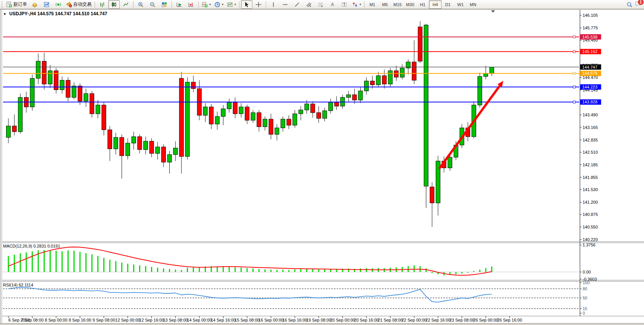  Describe the element at coordinates (590, 165) in the screenshot. I see `price-axis-label: 142.185` at that location.